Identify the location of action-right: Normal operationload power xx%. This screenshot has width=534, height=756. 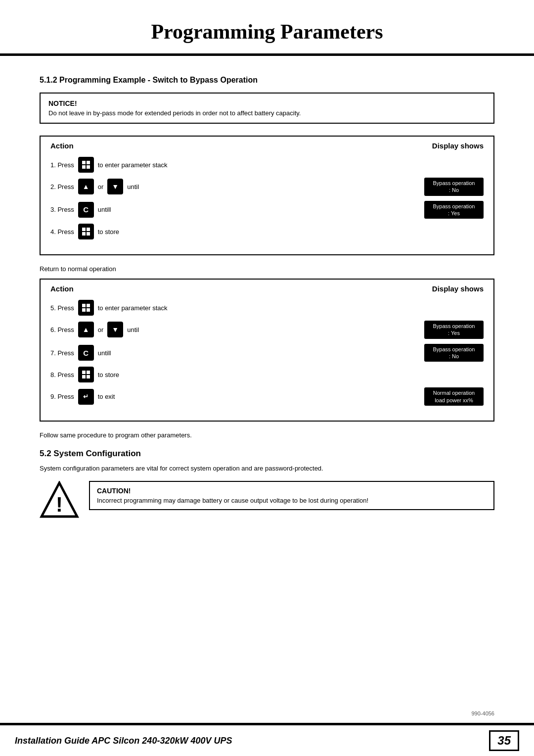
(397, 397).